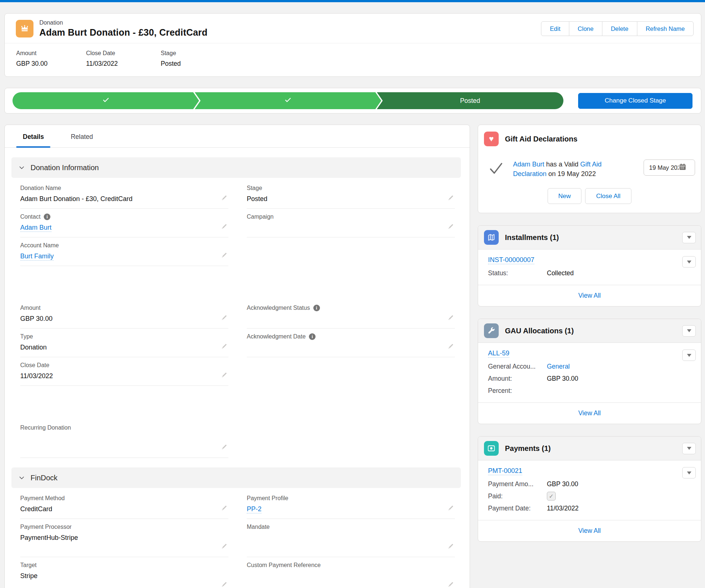 The height and width of the screenshot is (588, 705). Describe the element at coordinates (496, 169) in the screenshot. I see `valid-check-icon` at that location.